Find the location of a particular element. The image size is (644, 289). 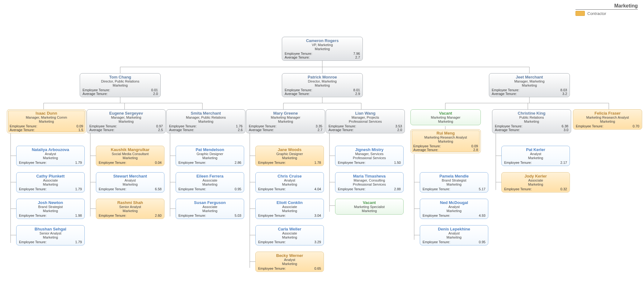

node-chris-cruise: Chris Cruise Analyst Marketing Employee … is located at coordinates (290, 182).